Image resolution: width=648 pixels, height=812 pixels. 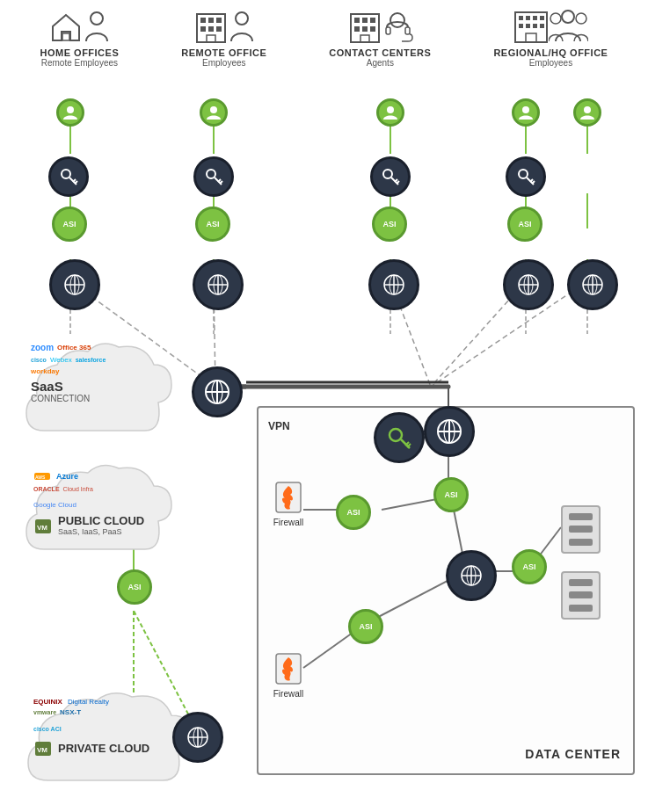 I want to click on asi-node-remote: ASI, so click(x=213, y=224).